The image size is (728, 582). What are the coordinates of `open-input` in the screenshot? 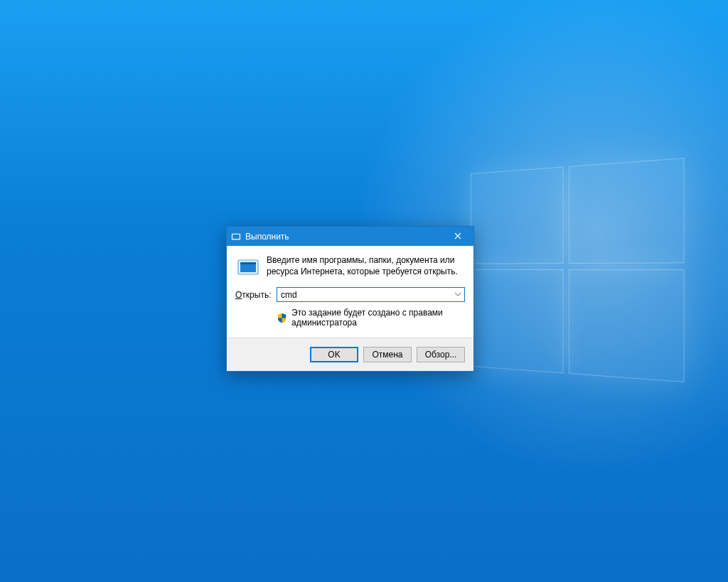 It's located at (368, 295).